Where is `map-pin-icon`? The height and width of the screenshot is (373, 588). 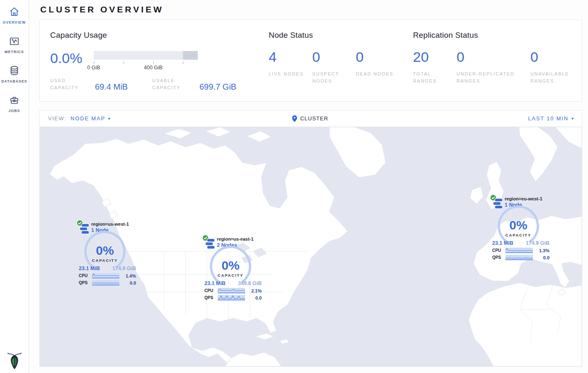 map-pin-icon is located at coordinates (294, 119).